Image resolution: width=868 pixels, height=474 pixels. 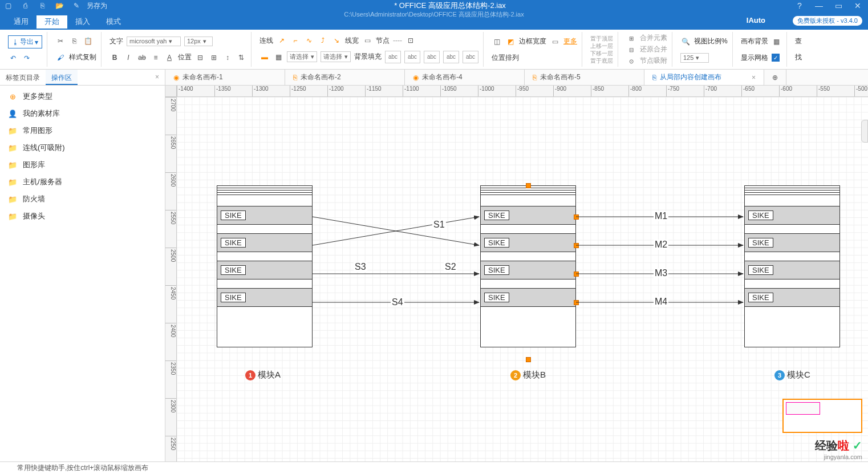 What do you see at coordinates (865, 131) in the screenshot?
I see `side-handle` at bounding box center [865, 131].